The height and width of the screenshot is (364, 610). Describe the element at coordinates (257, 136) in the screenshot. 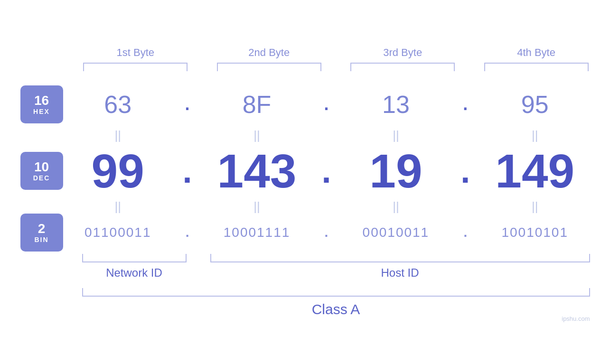

I see `eq-1-2: ||` at that location.